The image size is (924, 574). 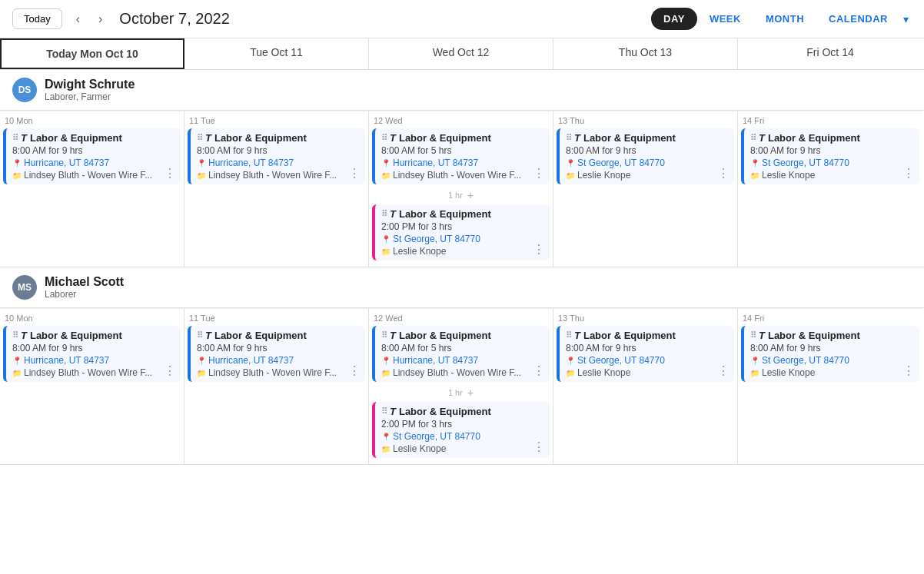 What do you see at coordinates (92, 157) in the screenshot?
I see `event-card-0-0-0: ⠿ T Labor & Equipment 8:00 AM for 9 hrs …` at bounding box center [92, 157].